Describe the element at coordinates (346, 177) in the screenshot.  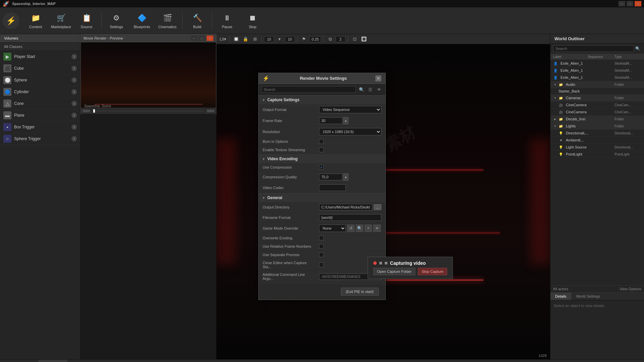
I see `quality-up: ▲` at that location.